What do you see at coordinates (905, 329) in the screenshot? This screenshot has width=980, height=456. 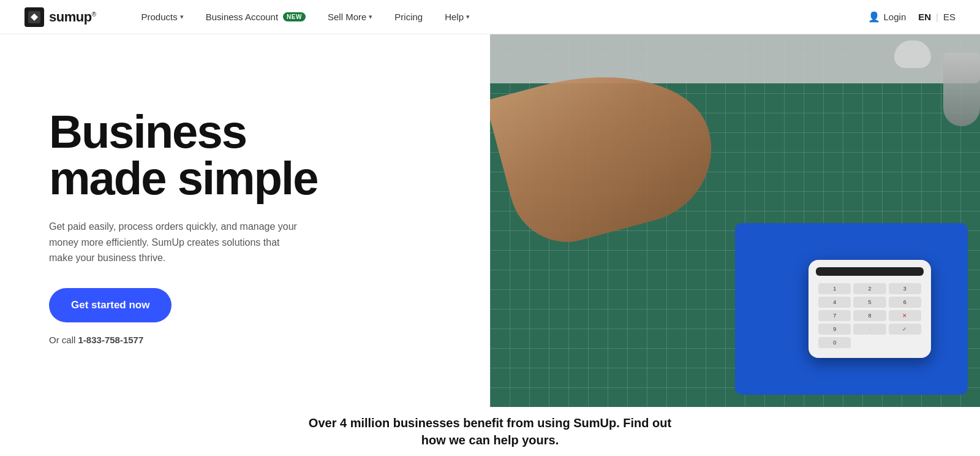 I see `keypad-key-ok: ✓` at bounding box center [905, 329].